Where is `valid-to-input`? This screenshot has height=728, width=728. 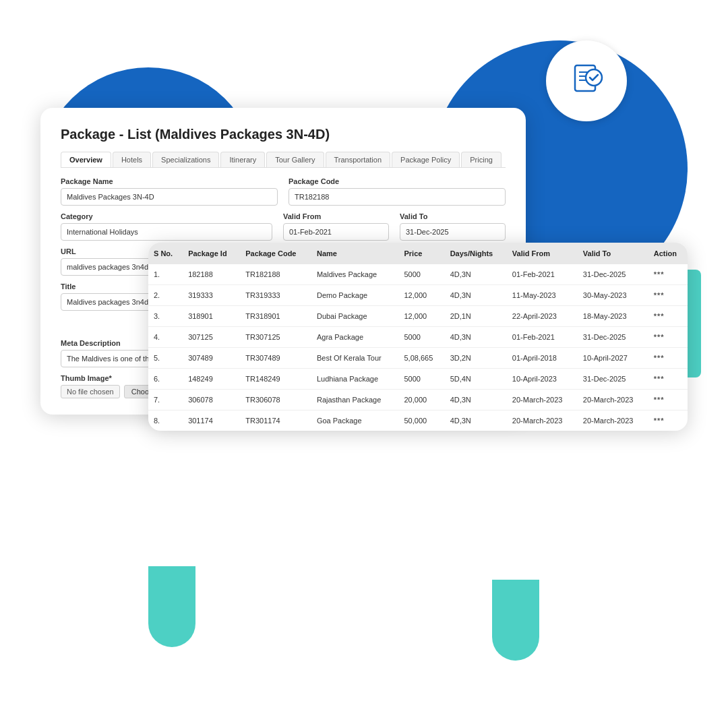 valid-to-input is located at coordinates (453, 232).